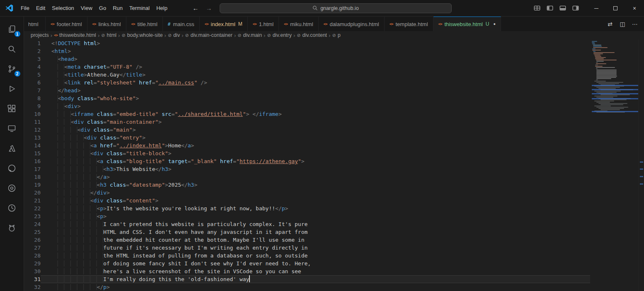 The height and width of the screenshot is (291, 644). I want to click on source-control-icon: 2, so click(12, 69).